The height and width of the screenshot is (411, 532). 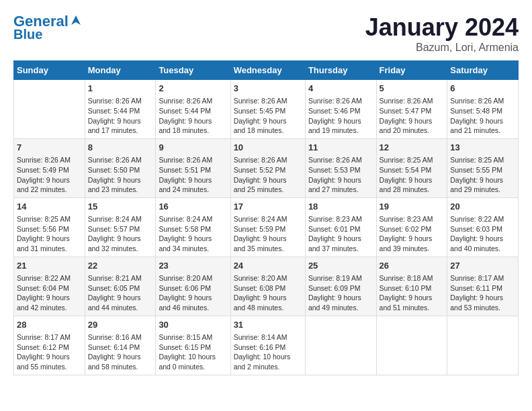 What do you see at coordinates (341, 148) in the screenshot?
I see `day-number: 11` at bounding box center [341, 148].